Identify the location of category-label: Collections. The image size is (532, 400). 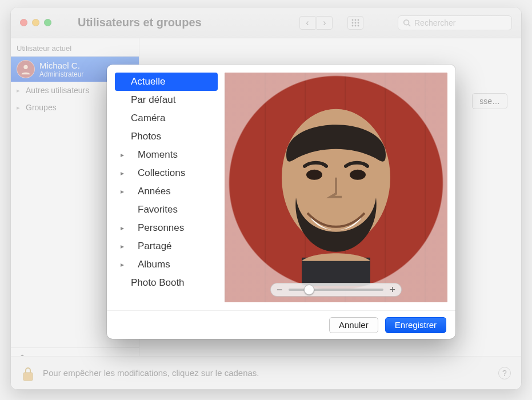
(161, 173).